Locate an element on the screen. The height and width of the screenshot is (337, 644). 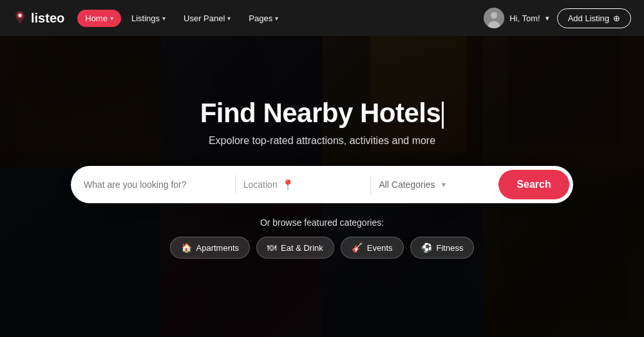
category-pill-eat-drink: 🍽 Eat & Drink is located at coordinates (295, 248).